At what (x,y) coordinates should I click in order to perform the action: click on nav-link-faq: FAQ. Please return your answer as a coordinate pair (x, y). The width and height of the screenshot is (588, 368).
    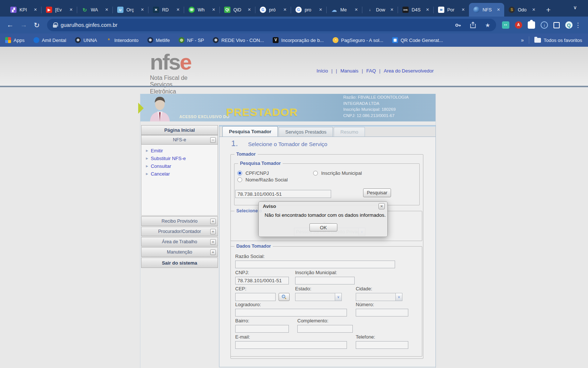
    Looking at the image, I should click on (371, 71).